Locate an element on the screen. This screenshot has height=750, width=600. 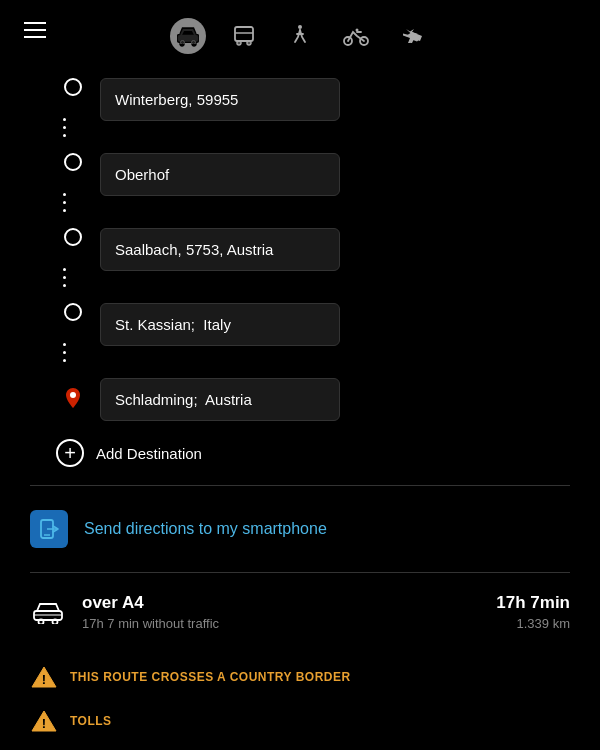
nav-car-button is located at coordinates (188, 36).